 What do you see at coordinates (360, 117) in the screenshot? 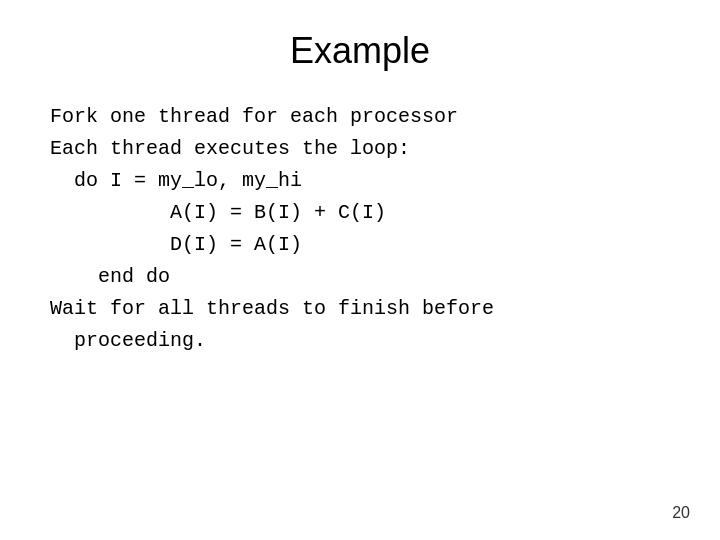
I see `code-line-1: Fork one thread for each processor` at bounding box center [360, 117].